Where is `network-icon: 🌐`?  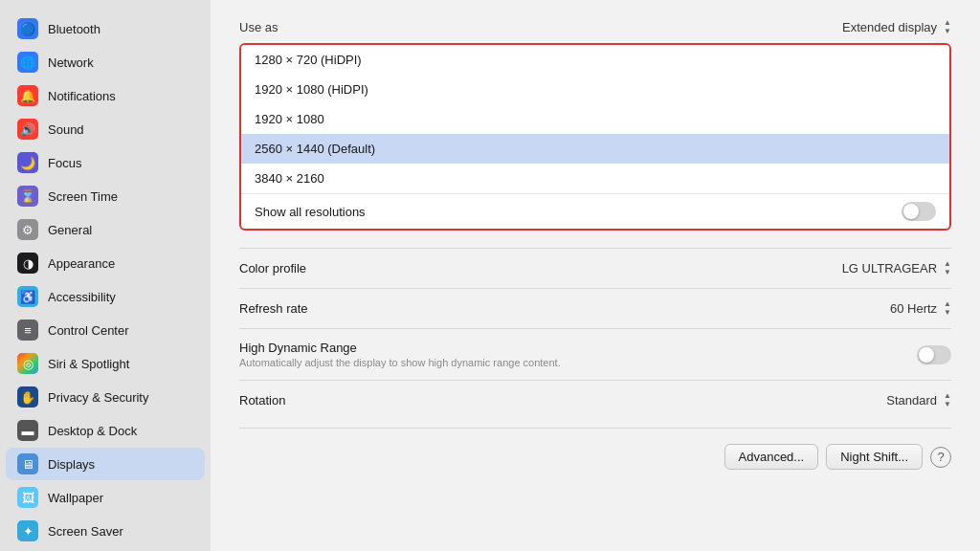 network-icon: 🌐 is located at coordinates (28, 62).